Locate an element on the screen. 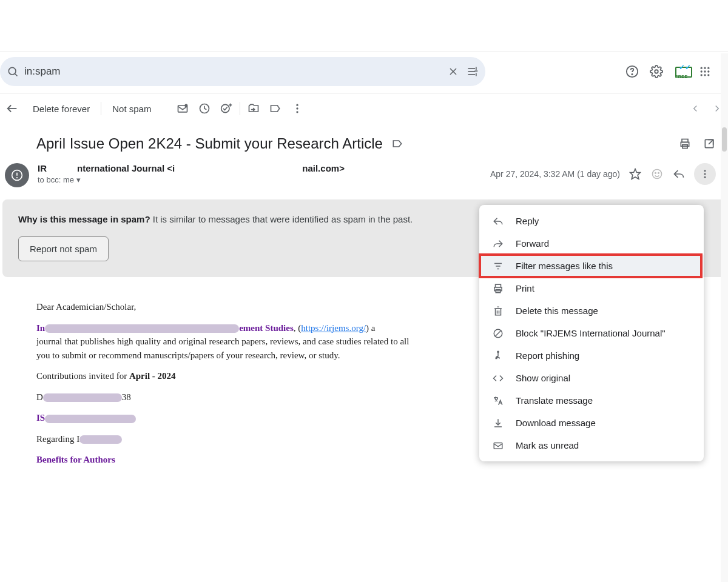  translate-icon is located at coordinates (498, 401).